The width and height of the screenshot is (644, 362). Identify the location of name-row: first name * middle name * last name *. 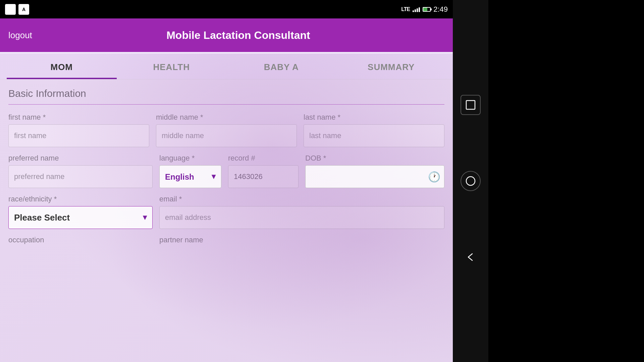
(226, 130).